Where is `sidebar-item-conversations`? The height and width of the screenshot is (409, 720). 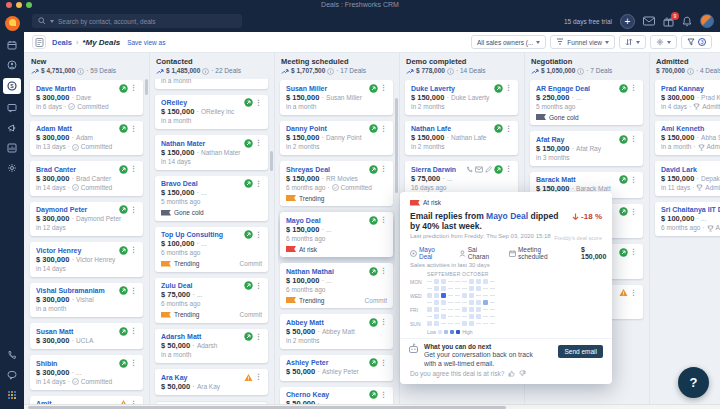
sidebar-item-conversations is located at coordinates (12, 108).